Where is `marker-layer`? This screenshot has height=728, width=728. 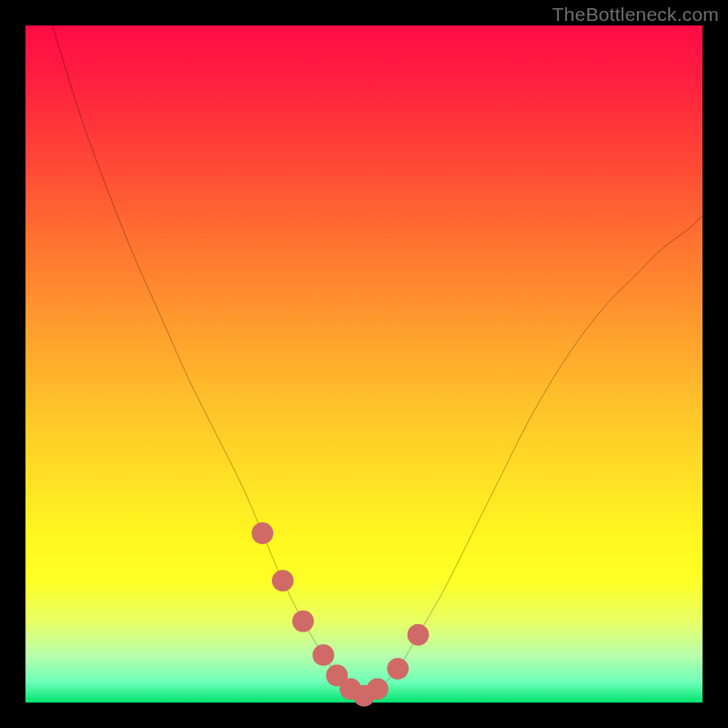
marker-layer is located at coordinates (340, 614).